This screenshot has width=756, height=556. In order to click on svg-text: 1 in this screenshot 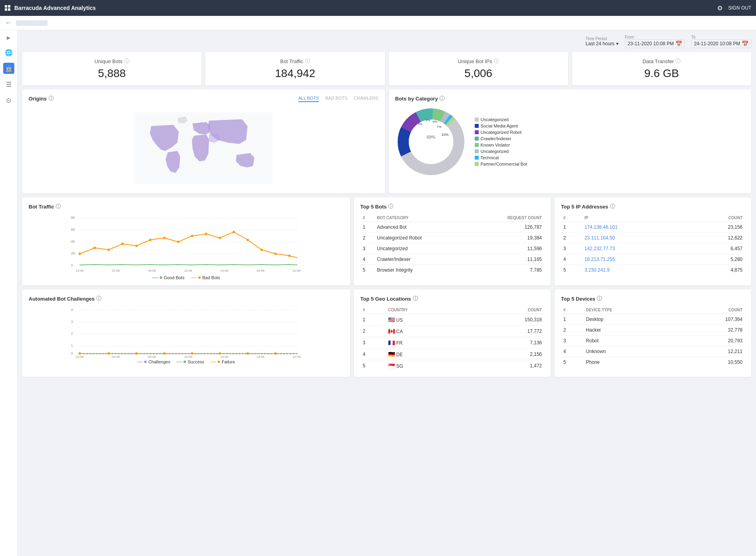, I will do `click(72, 346)`.